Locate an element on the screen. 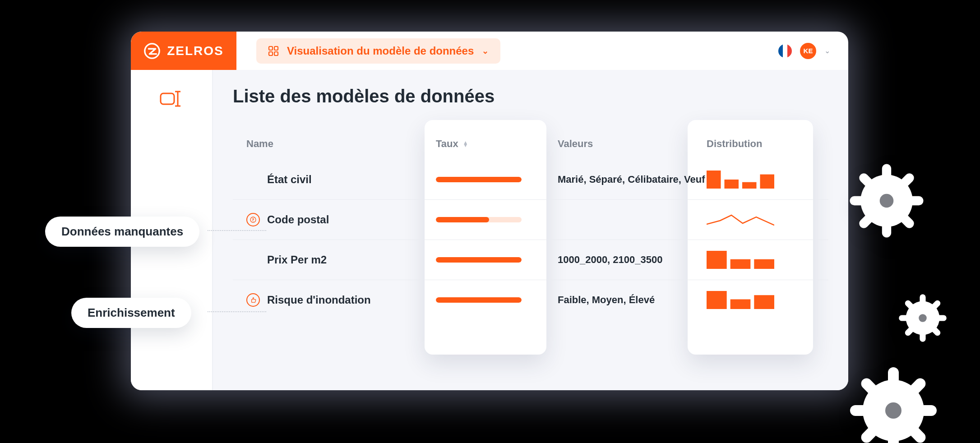 This screenshot has height=443, width=980. col-header-rate: Taux ▲▼ is located at coordinates (497, 144).